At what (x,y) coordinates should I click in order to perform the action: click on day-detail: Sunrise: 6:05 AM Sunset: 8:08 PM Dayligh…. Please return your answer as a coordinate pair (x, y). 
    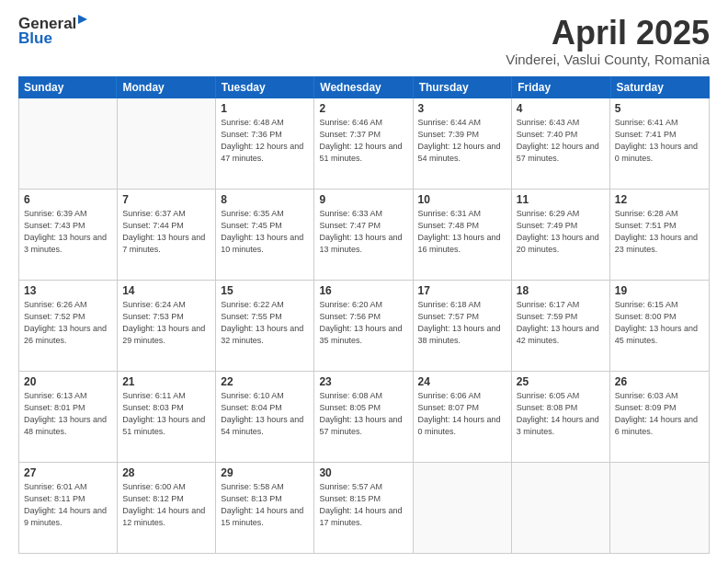
    Looking at the image, I should click on (561, 414).